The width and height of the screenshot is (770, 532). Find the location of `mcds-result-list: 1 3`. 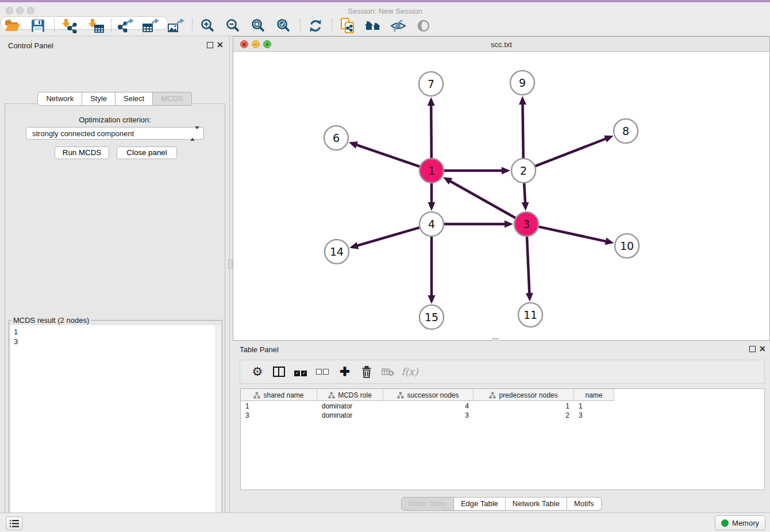

mcds-result-list: 1 3 is located at coordinates (113, 429).